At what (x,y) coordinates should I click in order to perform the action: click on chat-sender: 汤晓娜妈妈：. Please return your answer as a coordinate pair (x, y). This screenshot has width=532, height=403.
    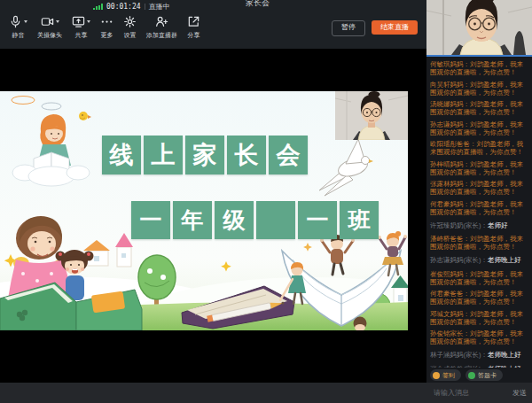
    Looking at the image, I should click on (450, 105).